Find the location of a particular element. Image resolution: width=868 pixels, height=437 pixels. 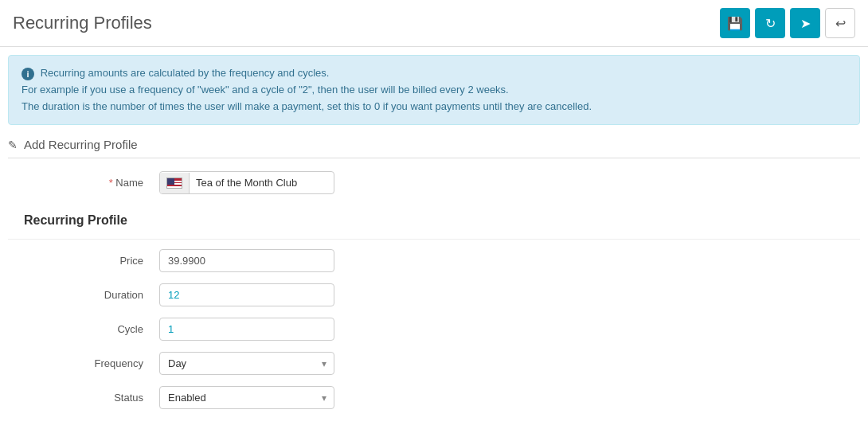

section-divider is located at coordinates (434, 239).